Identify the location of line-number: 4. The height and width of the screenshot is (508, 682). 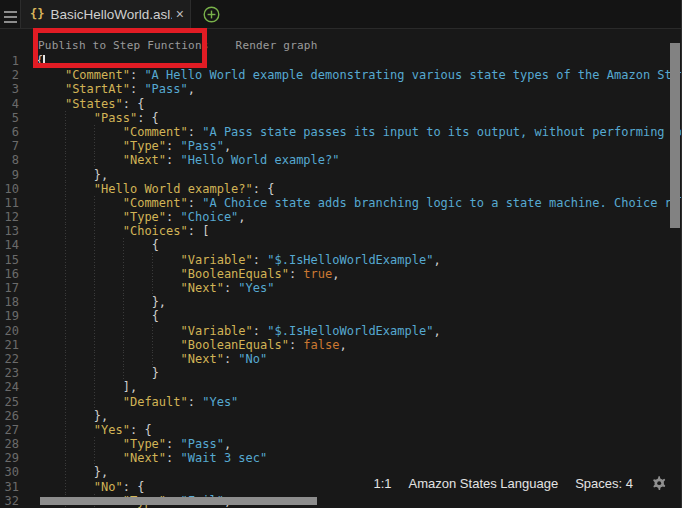
(10, 104).